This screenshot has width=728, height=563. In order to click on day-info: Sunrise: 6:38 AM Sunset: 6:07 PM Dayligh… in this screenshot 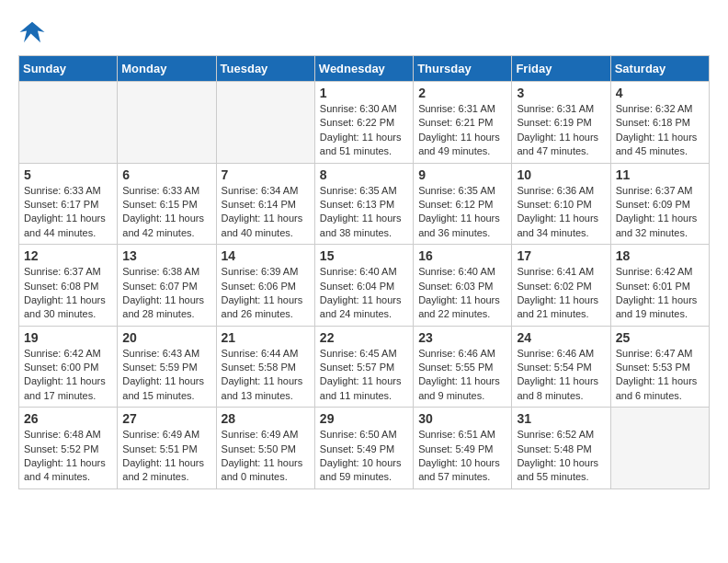, I will do `click(166, 293)`.